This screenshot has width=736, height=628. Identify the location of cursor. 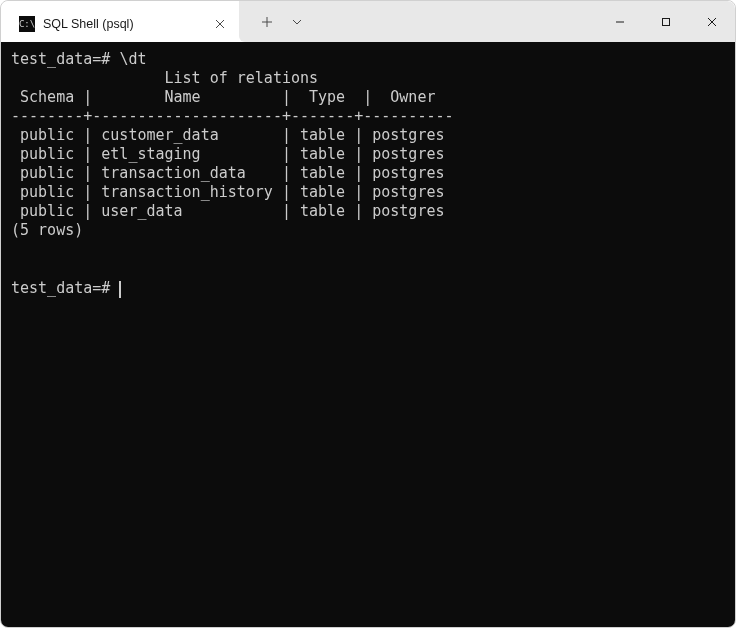
(120, 290).